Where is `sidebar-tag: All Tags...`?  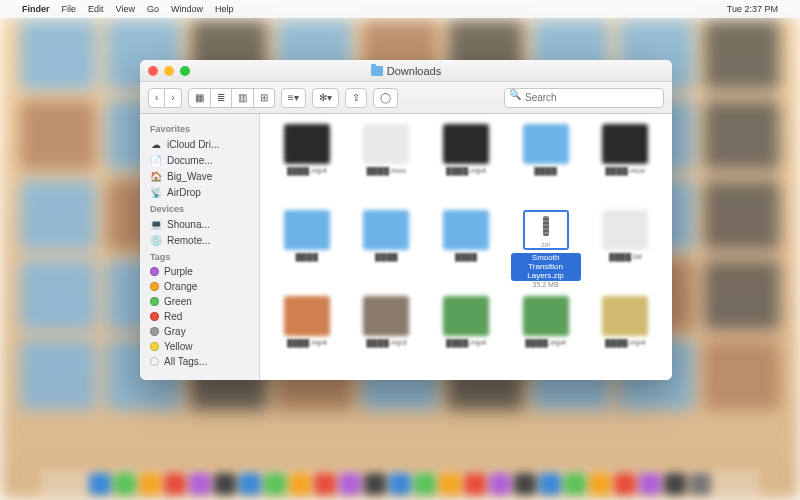
sidebar-tag: All Tags... is located at coordinates (200, 362).